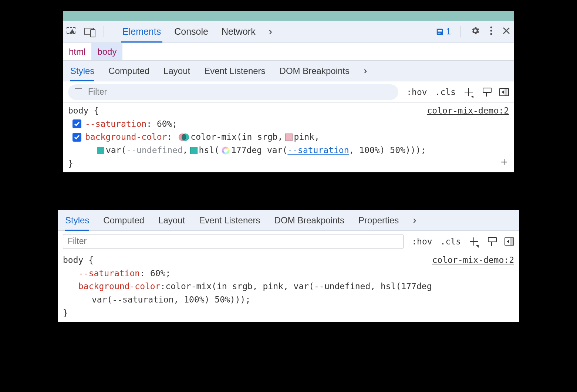 Image resolution: width=577 pixels, height=392 pixels. I want to click on issues-count: 1, so click(448, 32).